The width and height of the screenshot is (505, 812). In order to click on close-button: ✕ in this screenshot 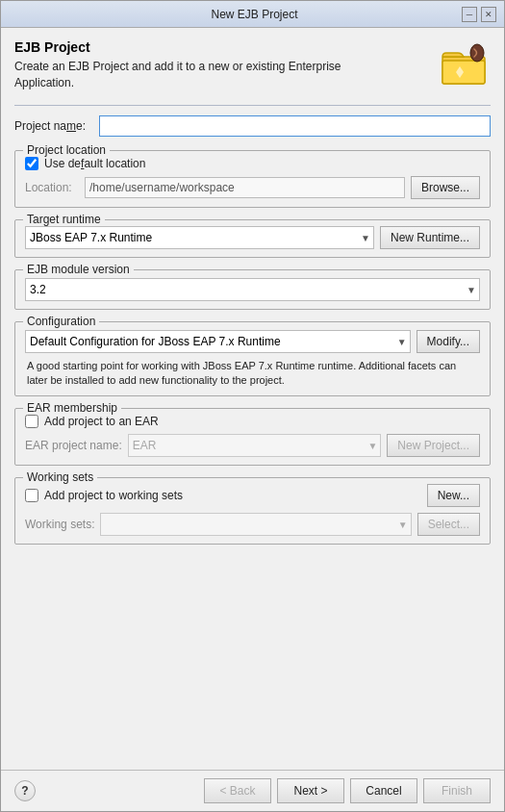, I will do `click(489, 14)`.